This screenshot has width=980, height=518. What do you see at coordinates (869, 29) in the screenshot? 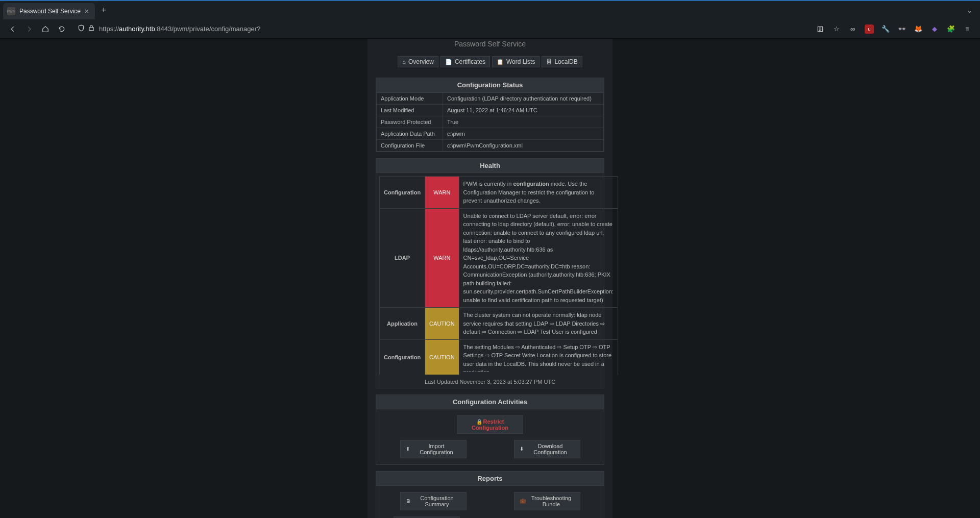
I see `ublock-icon: u` at bounding box center [869, 29].